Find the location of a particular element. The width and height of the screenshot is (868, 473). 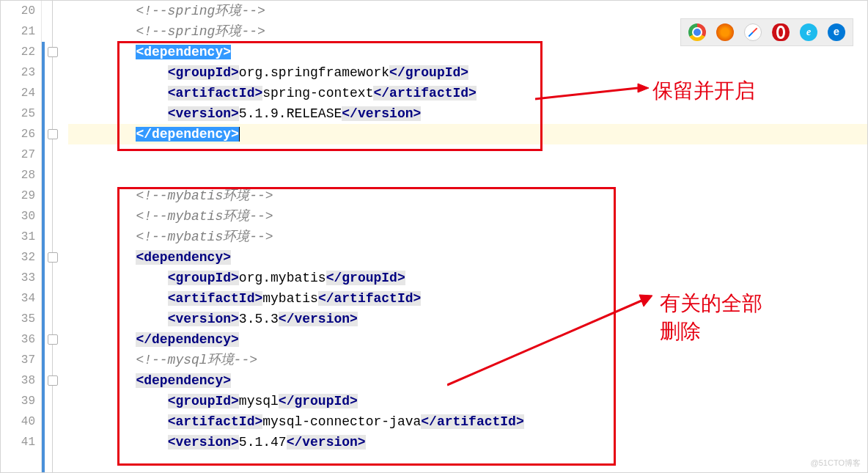

line-number: 26 is located at coordinates (18, 134).